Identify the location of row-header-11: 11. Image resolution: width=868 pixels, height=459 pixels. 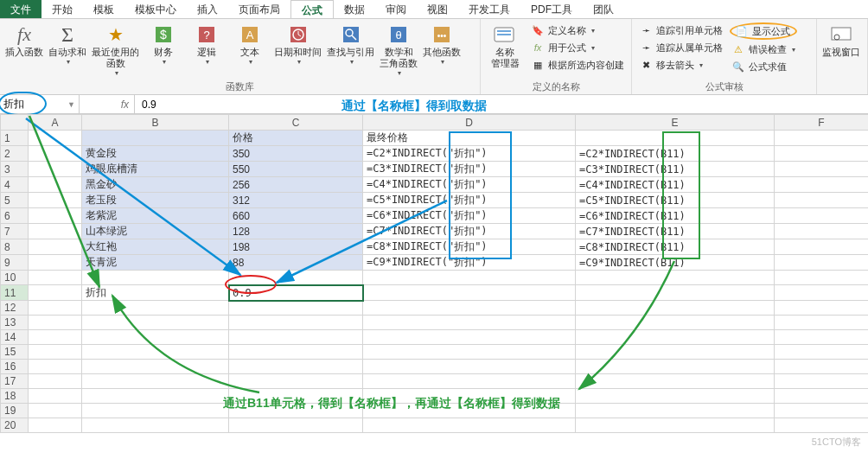
(15, 293).